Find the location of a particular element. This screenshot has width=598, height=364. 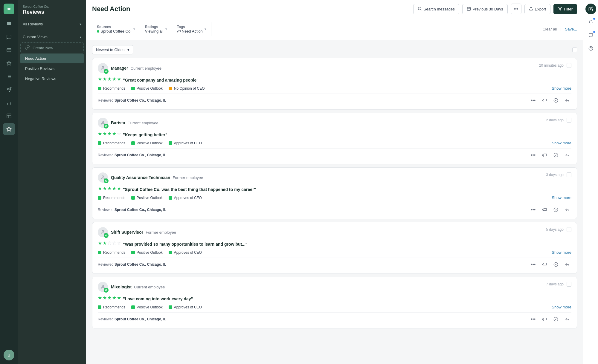

star-2: ★ is located at coordinates (105, 79).